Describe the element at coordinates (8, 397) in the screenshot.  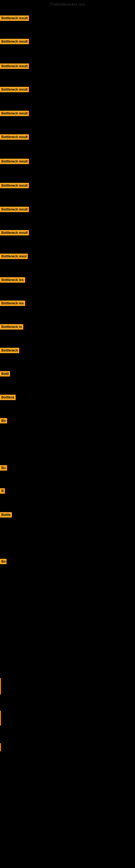
I see `bottleneck-result-label: Bottlene` at that location.